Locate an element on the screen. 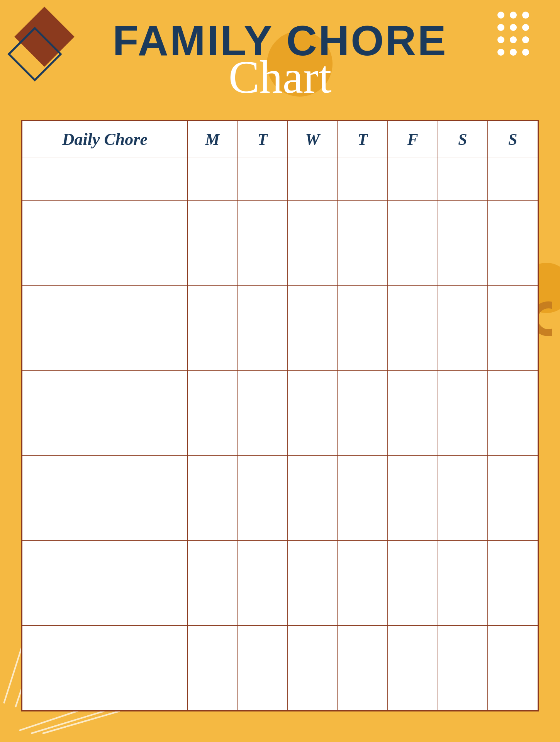 The height and width of the screenshot is (742, 560). day-header-sat: S is located at coordinates (463, 140).